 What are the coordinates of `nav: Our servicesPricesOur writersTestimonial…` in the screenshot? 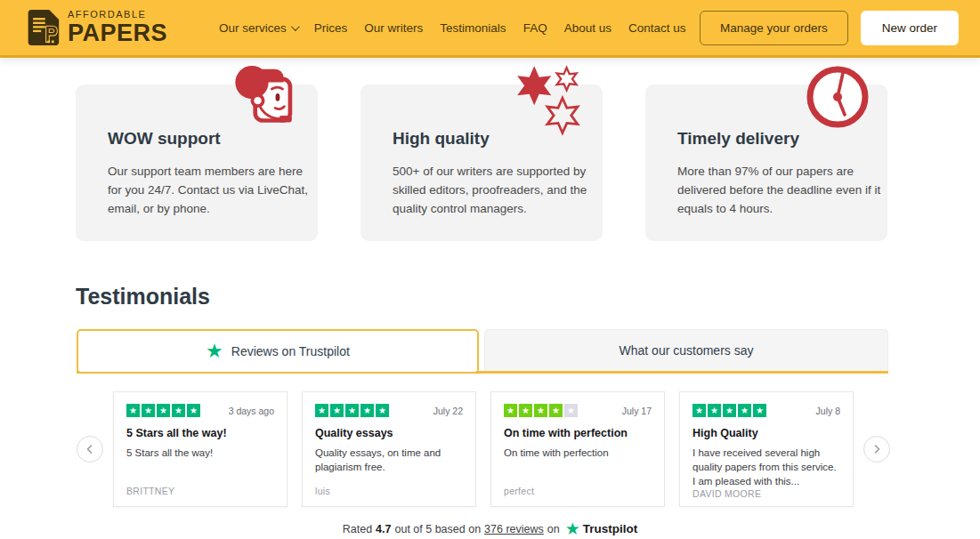 It's located at (452, 28).